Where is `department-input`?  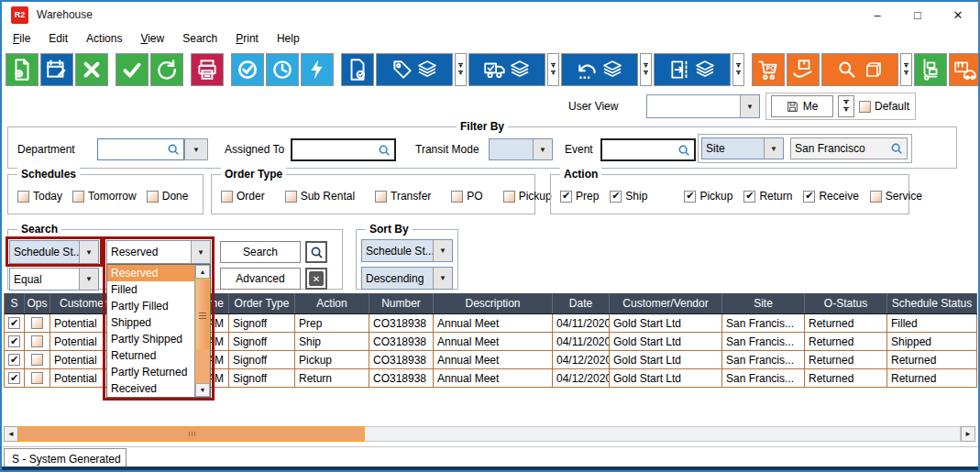
department-input is located at coordinates (141, 149).